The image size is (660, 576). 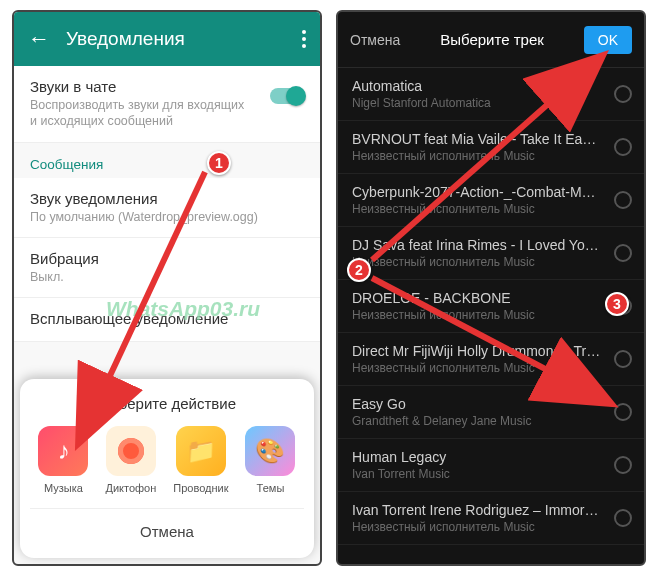 I want to click on themes-icon: 🎨, so click(x=270, y=451).